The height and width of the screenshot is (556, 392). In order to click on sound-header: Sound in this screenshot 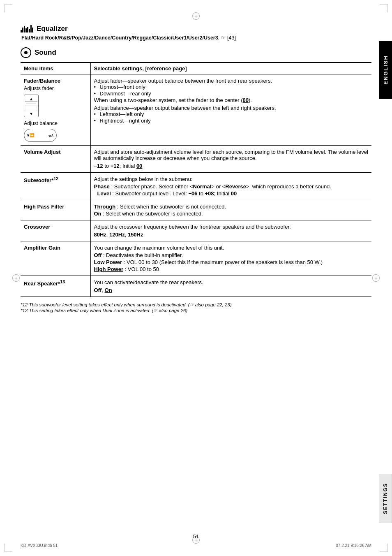, I will do `click(196, 53)`.